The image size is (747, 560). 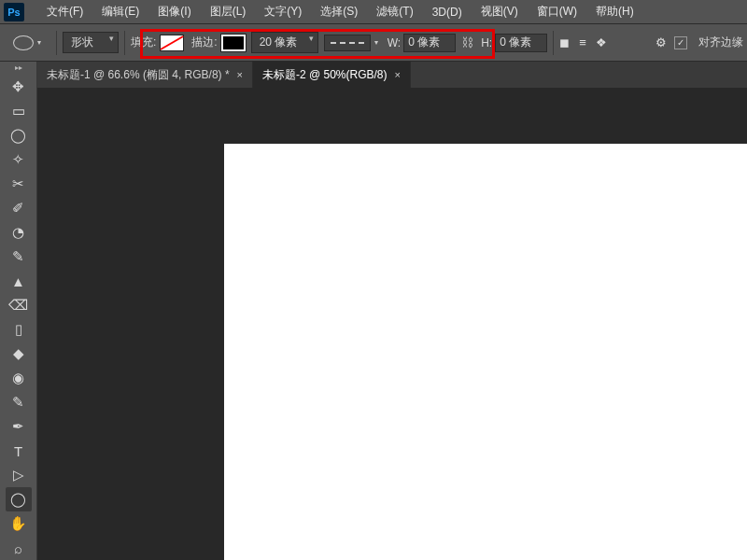 I want to click on tool-crop: ✂, so click(x=19, y=184).